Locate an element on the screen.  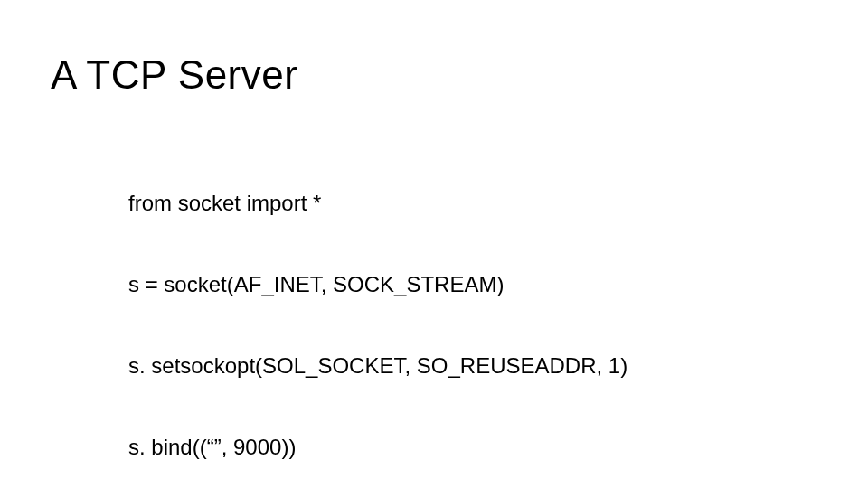
slide-title: A TCP Server is located at coordinates (174, 75).